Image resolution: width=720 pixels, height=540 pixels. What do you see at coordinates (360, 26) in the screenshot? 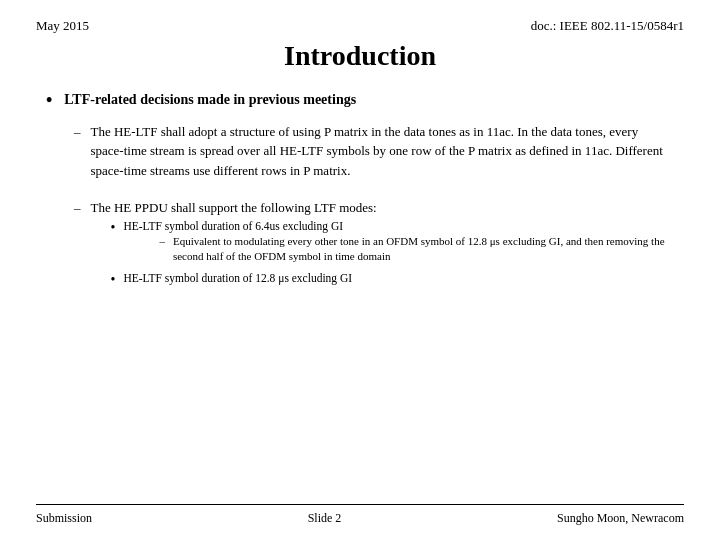
I see `header: May 2015 doc.: IEEE 802.11-15/0584r1` at bounding box center [360, 26].